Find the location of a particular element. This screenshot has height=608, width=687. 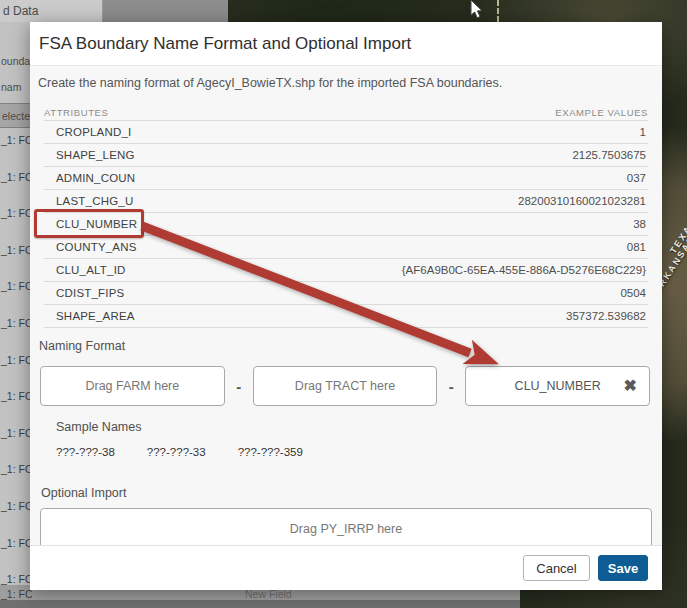

clu-number-filled-slot: CLU_NUMBER ✖ is located at coordinates (558, 386).